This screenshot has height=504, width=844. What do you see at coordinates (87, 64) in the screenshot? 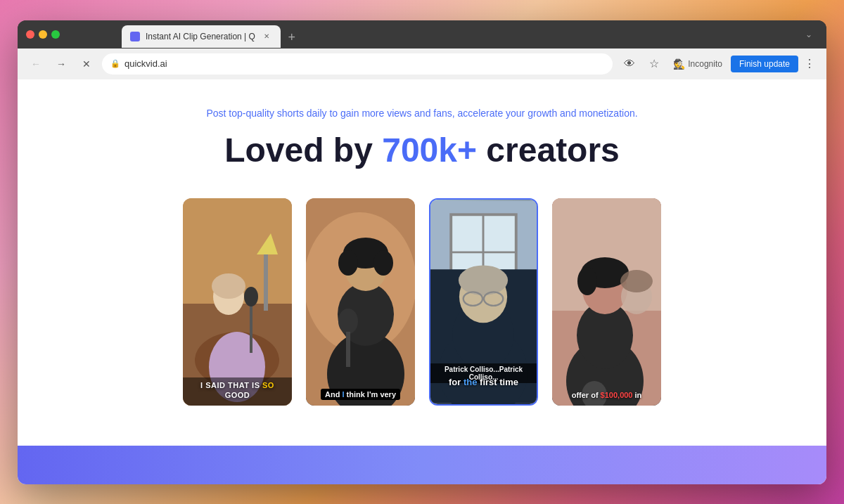
I see `reload-button: ✕` at bounding box center [87, 64].